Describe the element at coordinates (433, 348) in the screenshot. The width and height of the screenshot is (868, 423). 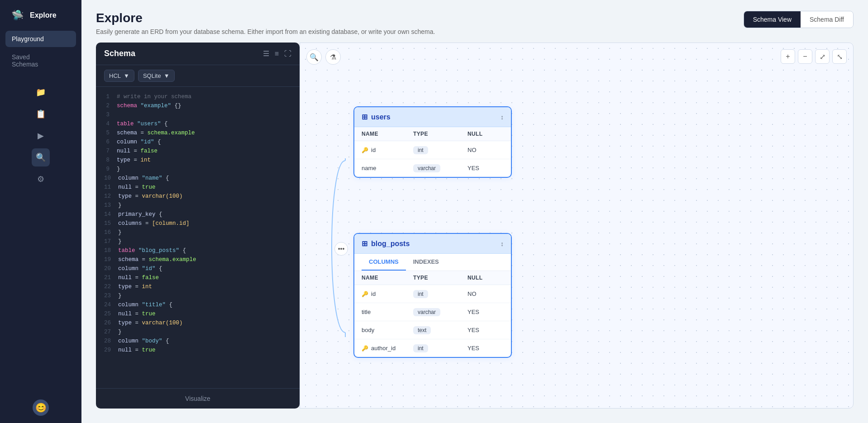
I see `table-row: 🔑 author_id int YES` at that location.